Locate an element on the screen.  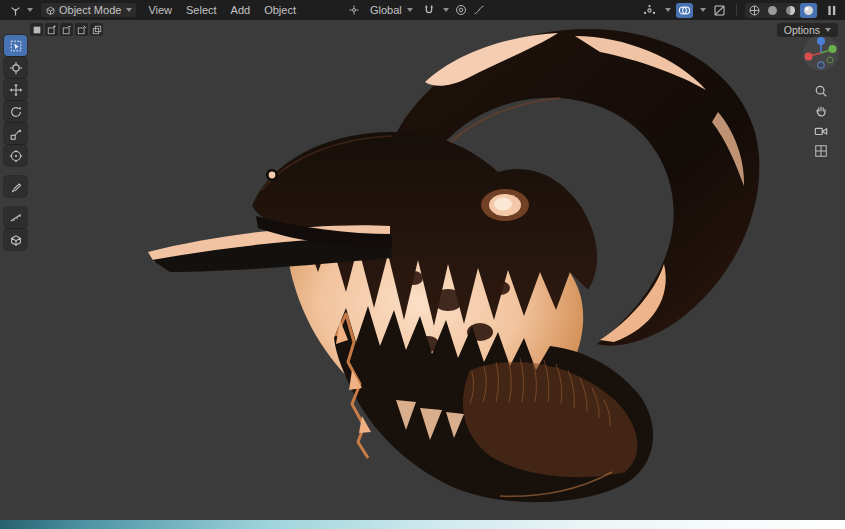
tool-cursor is located at coordinates (16, 68).